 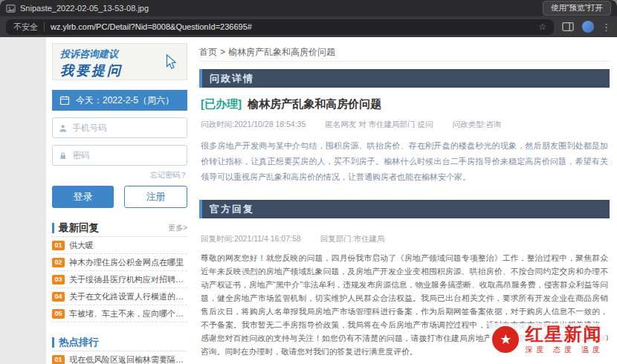 What do you see at coordinates (120, 342) in the screenshot?
I see `hot-ranking-header: 热点排行` at bounding box center [120, 342].